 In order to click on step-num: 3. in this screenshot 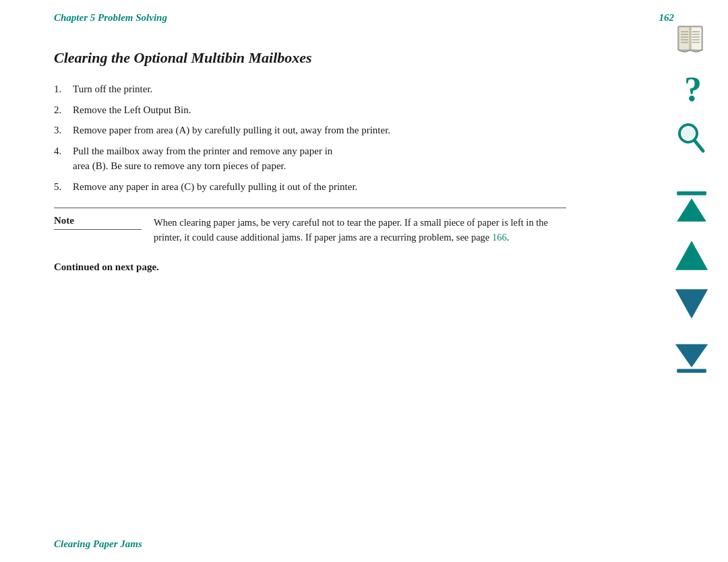, I will do `click(63, 131)`.